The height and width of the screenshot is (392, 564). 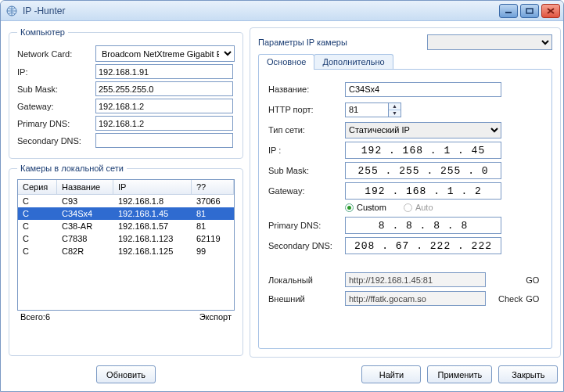 I want to click on tab-advanced: Дополнительно, so click(x=354, y=62).